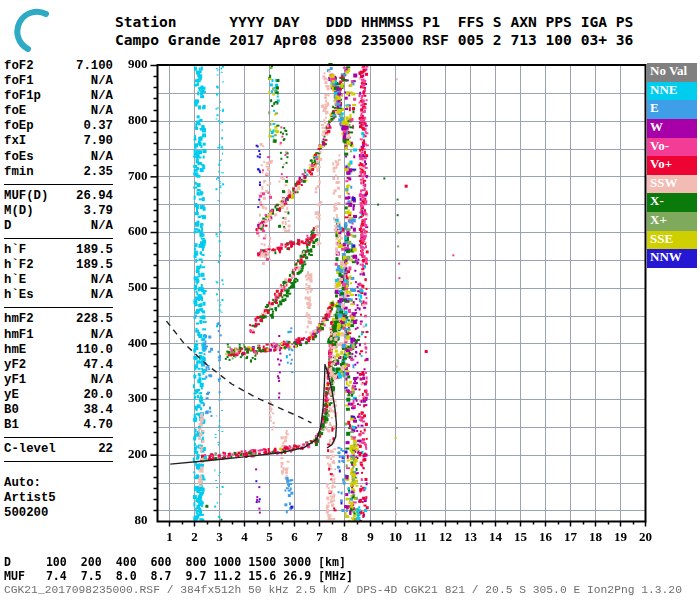 The height and width of the screenshot is (600, 700). What do you see at coordinates (672, 72) in the screenshot?
I see `legend-item-noval: No Val` at bounding box center [672, 72].